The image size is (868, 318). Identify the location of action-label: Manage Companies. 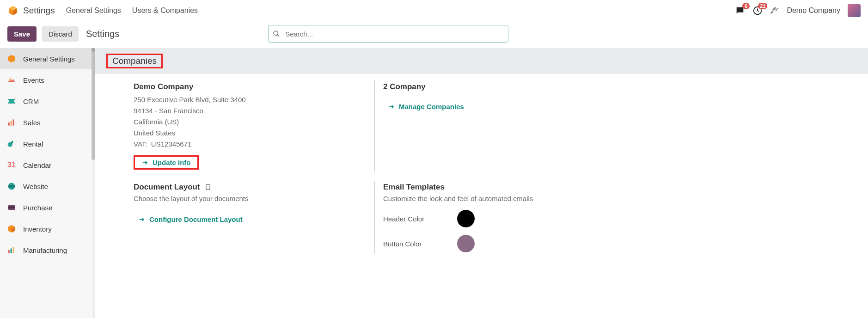
(432, 106).